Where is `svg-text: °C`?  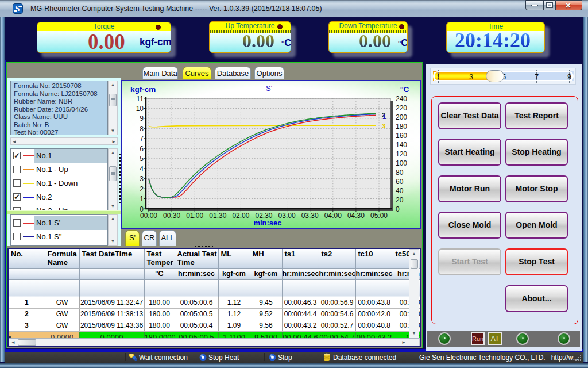
svg-text: °C is located at coordinates (404, 90).